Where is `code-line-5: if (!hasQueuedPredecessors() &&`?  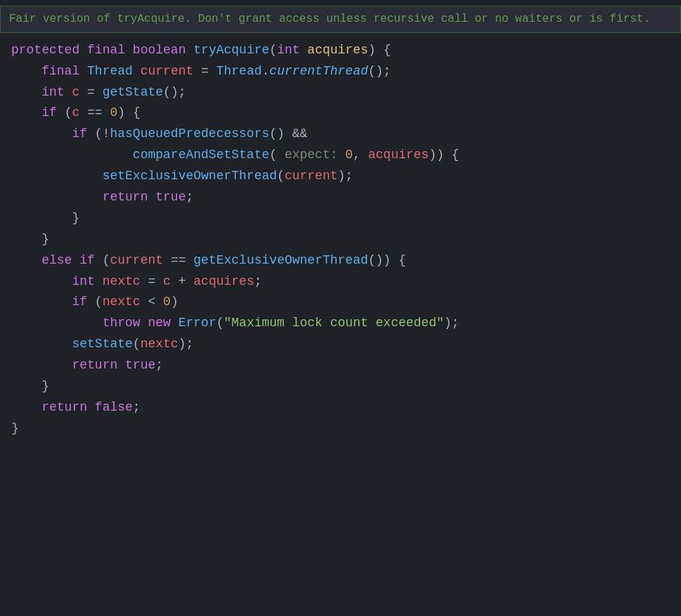 code-line-5: if (!hasQueuedPredecessors() && is located at coordinates (340, 134).